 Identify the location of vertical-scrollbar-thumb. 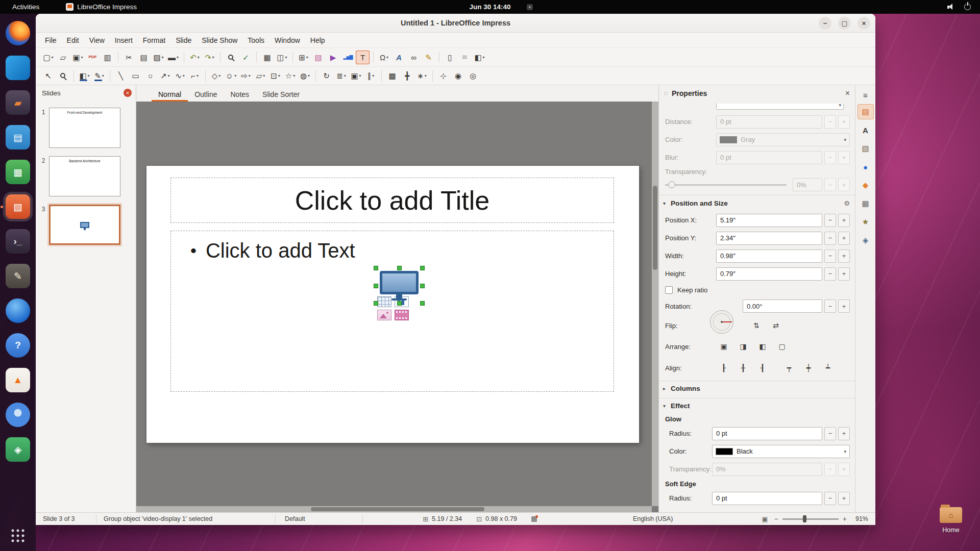
(655, 228).